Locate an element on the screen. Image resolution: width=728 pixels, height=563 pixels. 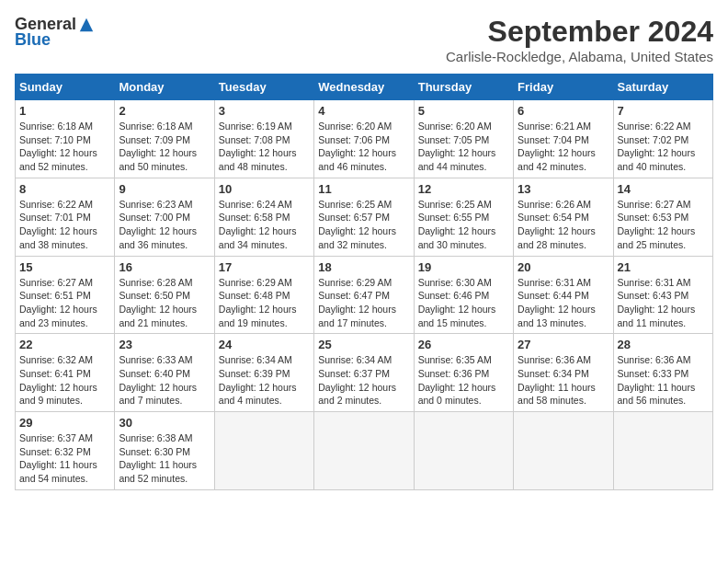
day-number: 11 is located at coordinates (364, 190).